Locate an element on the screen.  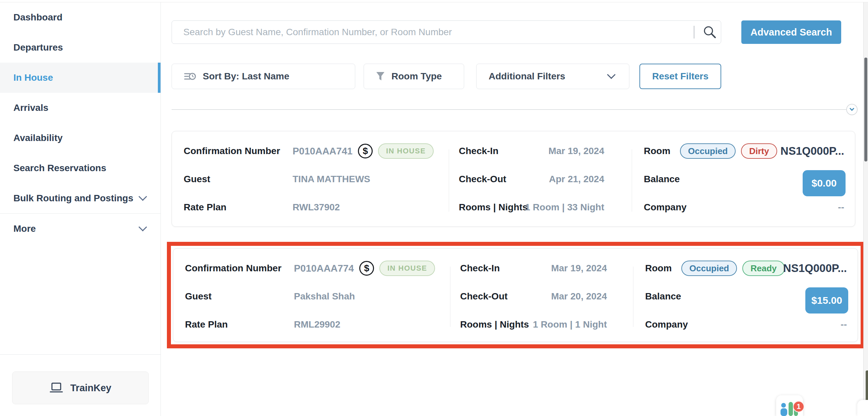
check-out-value: Mar 20, 2024 is located at coordinates (579, 296).